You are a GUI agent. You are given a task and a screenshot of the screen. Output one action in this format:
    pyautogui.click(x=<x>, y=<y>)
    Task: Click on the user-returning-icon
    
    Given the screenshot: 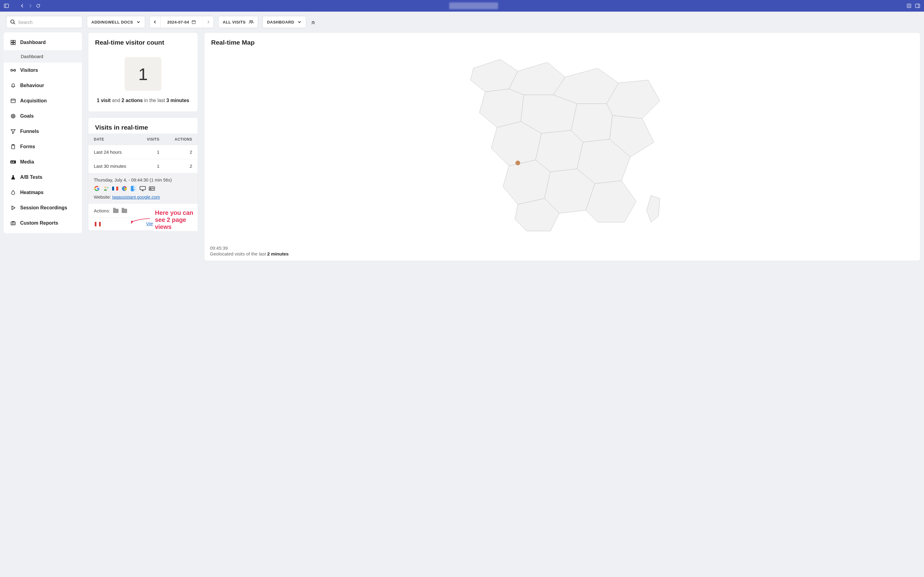 What is the action you would take?
    pyautogui.click(x=106, y=189)
    